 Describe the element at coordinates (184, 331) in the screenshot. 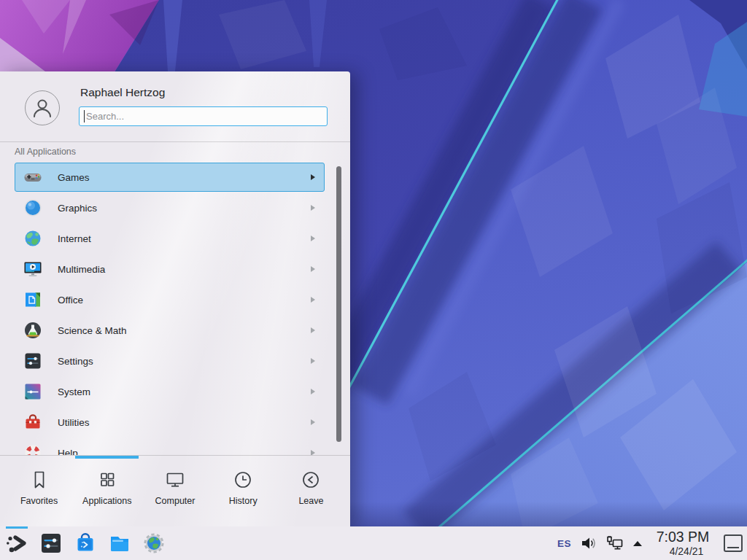

I see `category-label: Science & Math` at that location.